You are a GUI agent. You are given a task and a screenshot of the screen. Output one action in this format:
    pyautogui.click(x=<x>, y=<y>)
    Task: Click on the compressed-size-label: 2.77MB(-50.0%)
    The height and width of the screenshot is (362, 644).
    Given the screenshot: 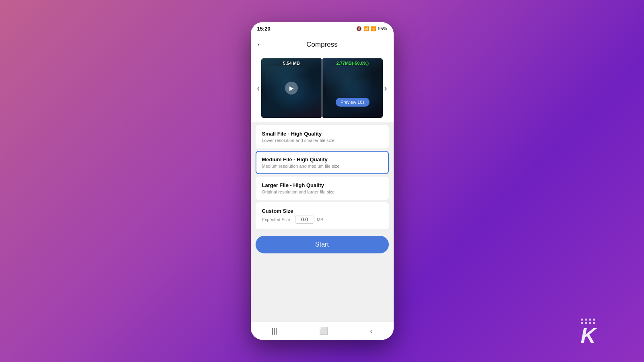 What is the action you would take?
    pyautogui.click(x=353, y=63)
    